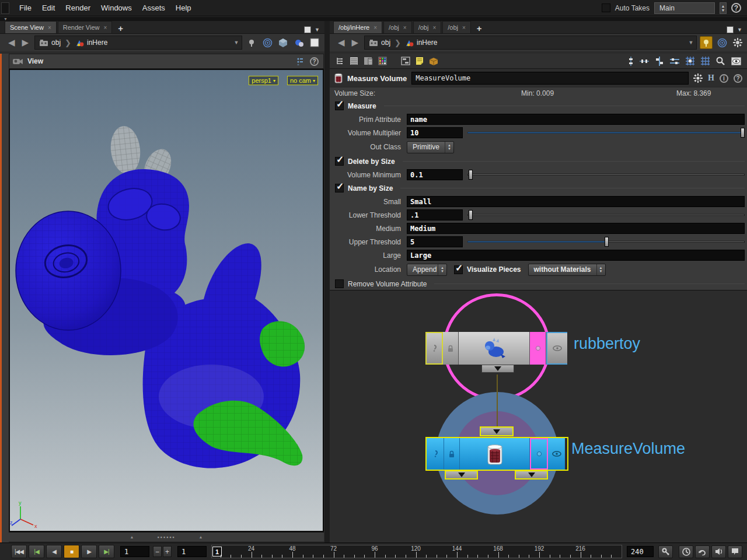  Describe the element at coordinates (71, 552) in the screenshot. I see `stop-button: ■` at that location.